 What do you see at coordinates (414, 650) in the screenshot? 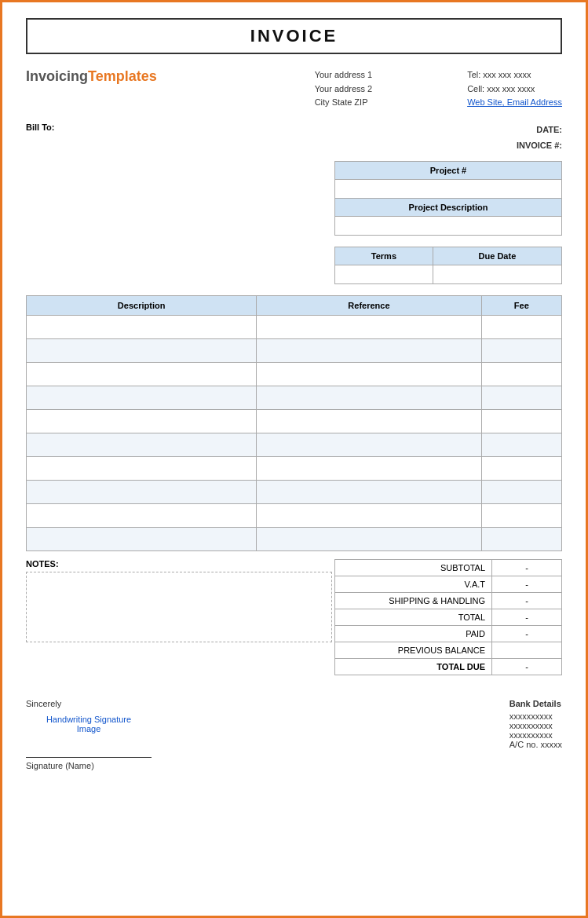
I see `previous-balance-label: PREVIOUS BALANCE` at bounding box center [414, 650].